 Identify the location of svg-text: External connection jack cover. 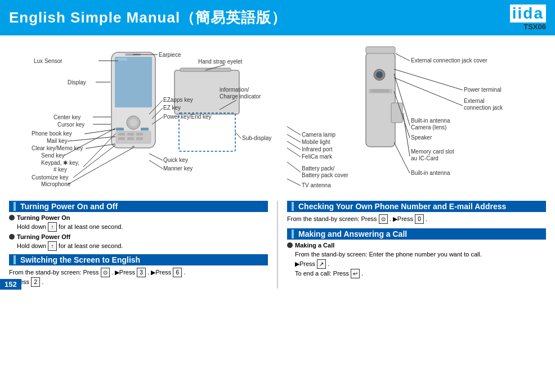
(449, 61).